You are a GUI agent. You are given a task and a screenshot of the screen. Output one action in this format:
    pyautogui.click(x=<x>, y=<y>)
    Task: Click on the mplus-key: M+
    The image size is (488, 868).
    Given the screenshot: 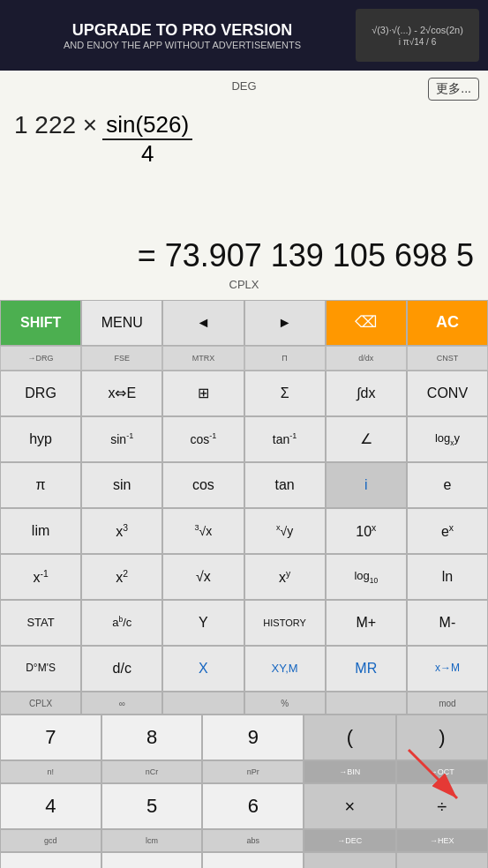 What is the action you would take?
    pyautogui.click(x=366, y=623)
    